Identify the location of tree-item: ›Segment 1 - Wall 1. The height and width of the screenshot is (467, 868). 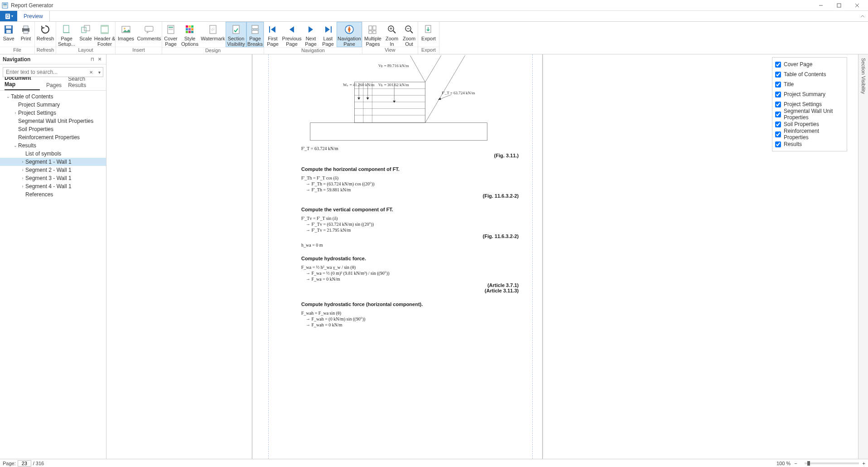
(53, 162).